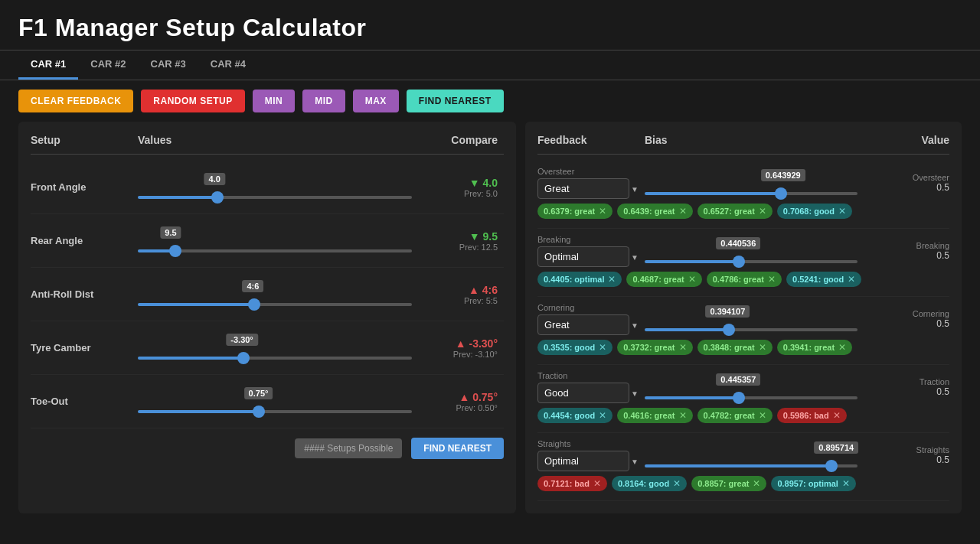 The width and height of the screenshot is (980, 544). What do you see at coordinates (729, 484) in the screenshot?
I see `straights-tag-2: 0.8857: great ✕` at bounding box center [729, 484].